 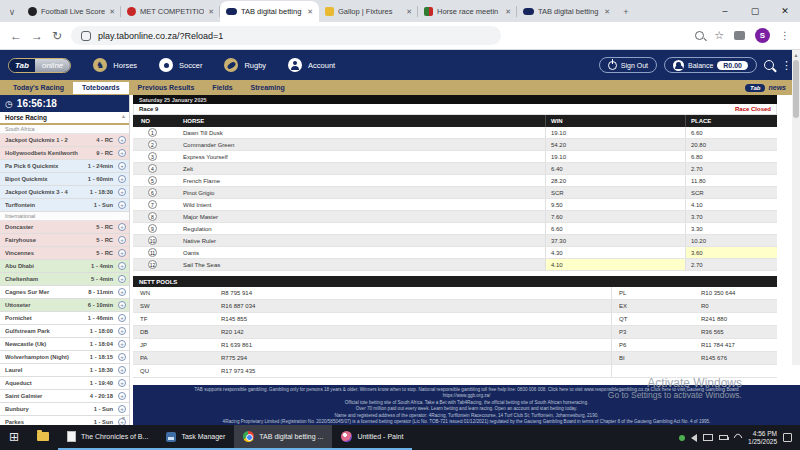 I want to click on sidebar-item-turffontein: Turffontein1 - Sun+, so click(x=64, y=206).